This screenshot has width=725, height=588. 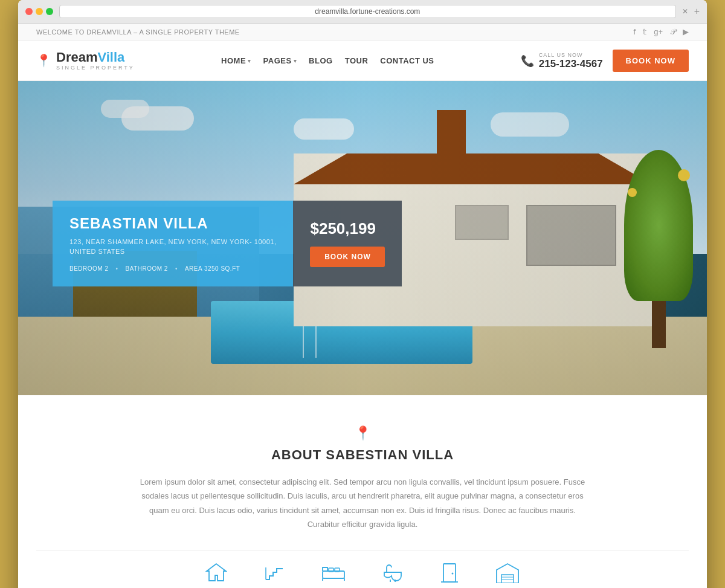 I want to click on add-tab-icon: +, so click(x=697, y=11).